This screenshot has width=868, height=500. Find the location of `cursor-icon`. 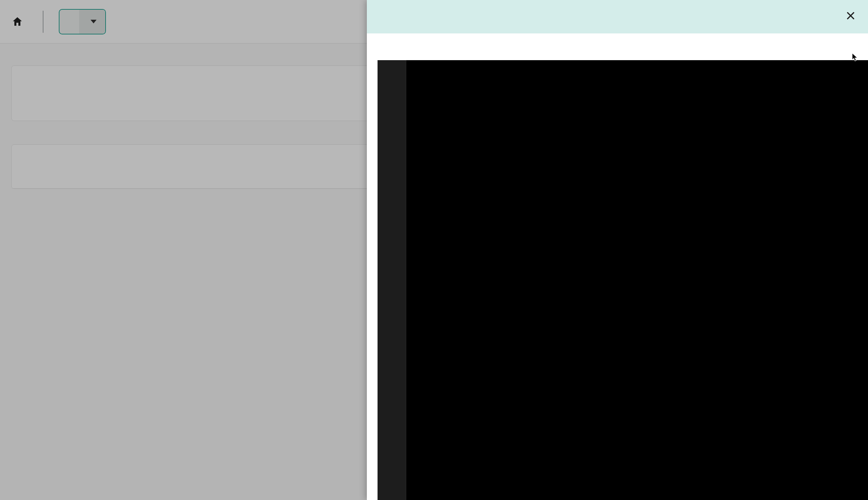

cursor-icon is located at coordinates (855, 58).